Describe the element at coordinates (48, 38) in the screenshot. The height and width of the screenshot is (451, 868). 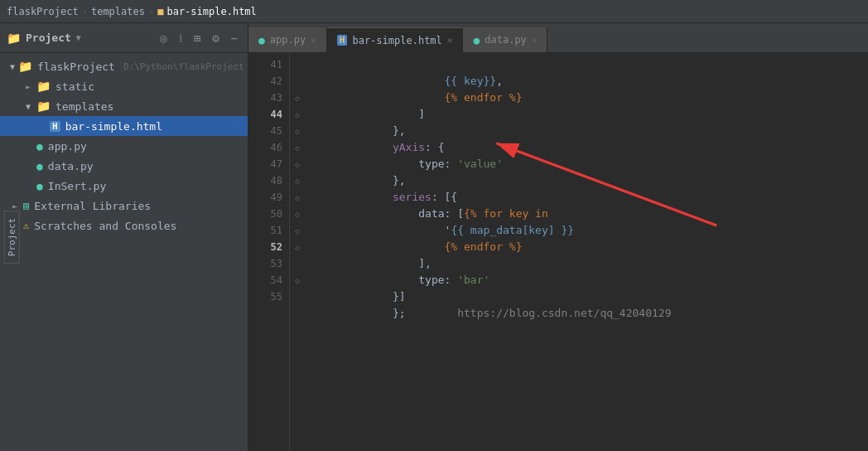
I see `sidebar-title: Project` at that location.